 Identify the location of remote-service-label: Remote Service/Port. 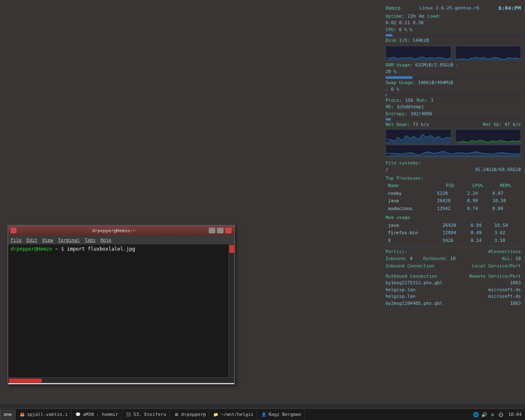
(495, 276).